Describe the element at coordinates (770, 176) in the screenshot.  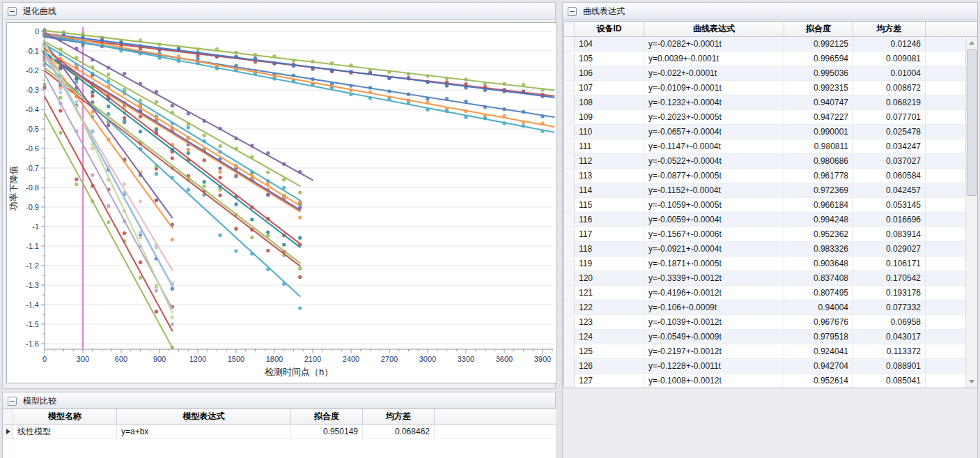
I see `table-row: 113y=-0.0877+-0.0005t0.9617780.060584` at that location.